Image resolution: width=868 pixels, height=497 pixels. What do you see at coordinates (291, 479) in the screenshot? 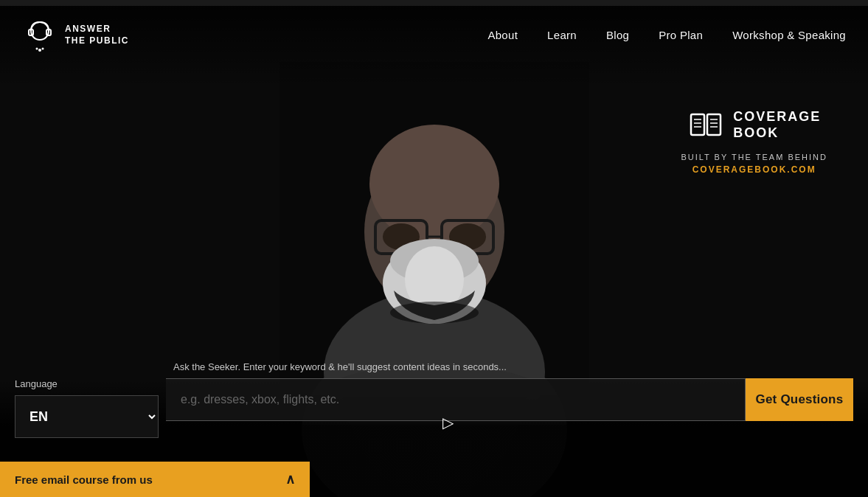
I see `email-banner-chevron-up-icon: ∧` at bounding box center [291, 479].